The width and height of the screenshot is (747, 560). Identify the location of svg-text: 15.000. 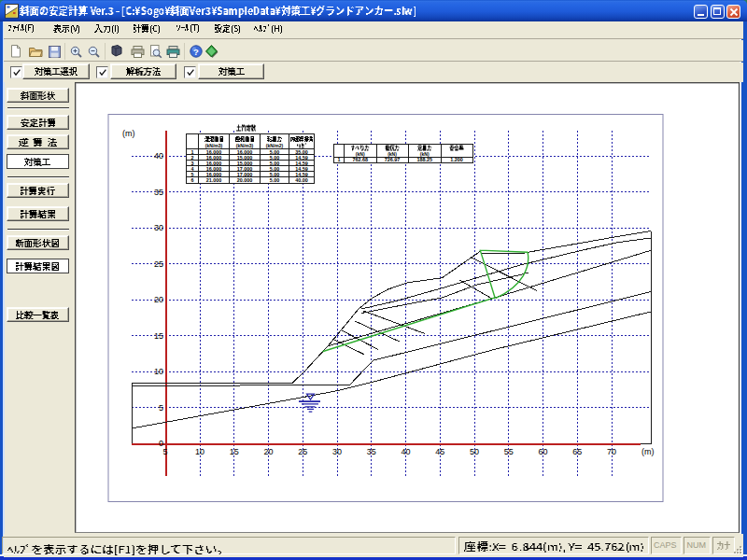
(245, 158).